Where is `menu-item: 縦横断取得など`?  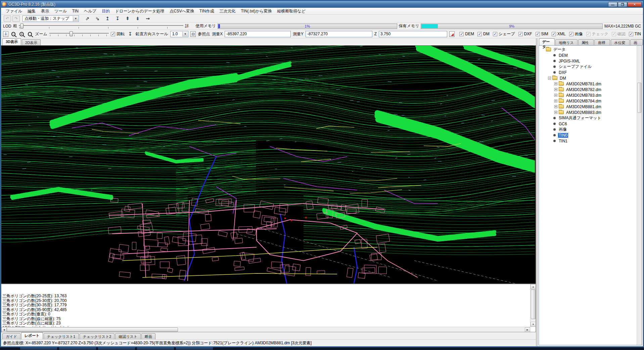 menu-item: 縦横断取得など is located at coordinates (291, 11).